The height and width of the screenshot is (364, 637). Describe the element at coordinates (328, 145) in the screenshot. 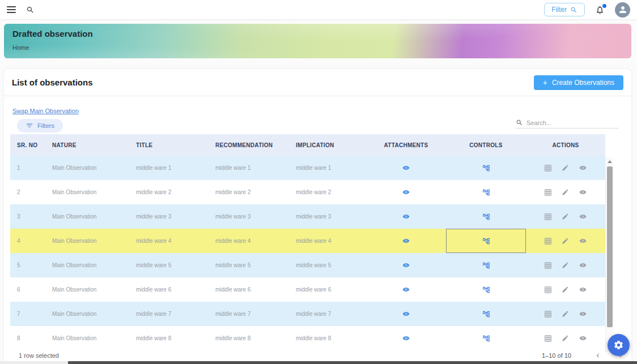

I see `column-header: IMPLICATION` at that location.